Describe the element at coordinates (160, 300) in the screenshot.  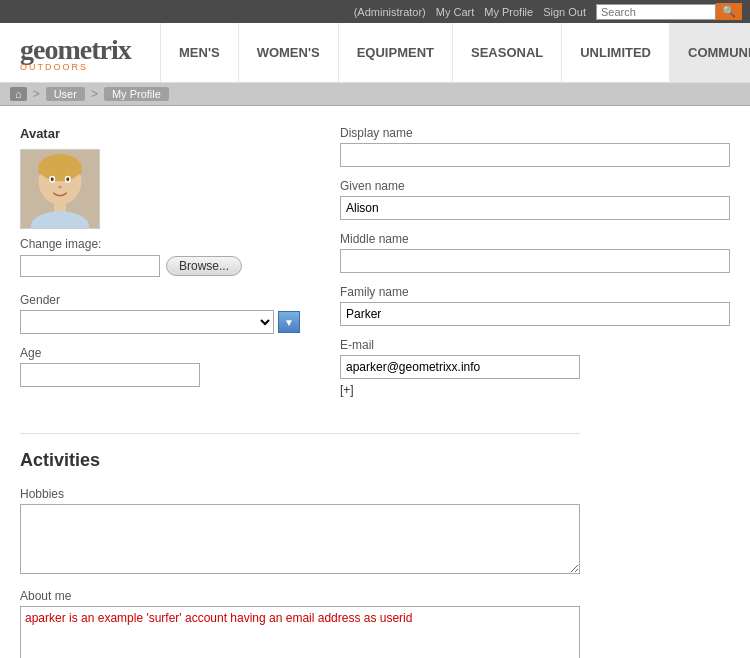
I see `gender-label: Gender` at that location.